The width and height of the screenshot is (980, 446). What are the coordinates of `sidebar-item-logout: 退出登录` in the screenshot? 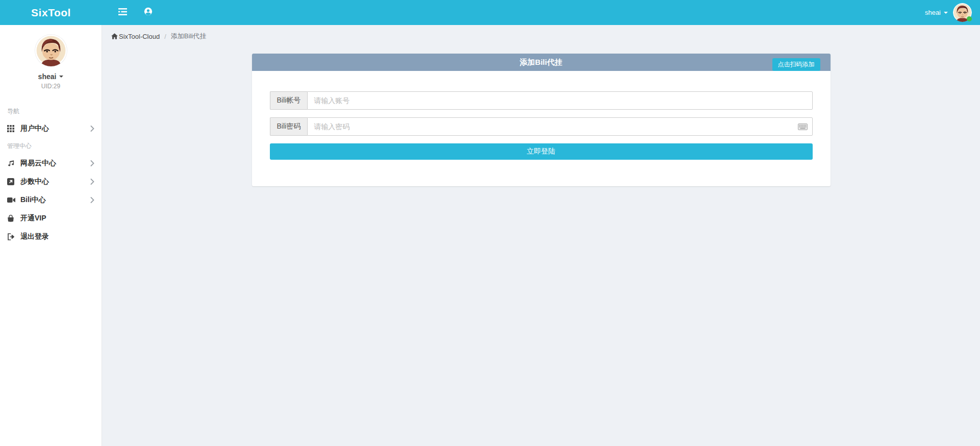 It's located at (51, 237).